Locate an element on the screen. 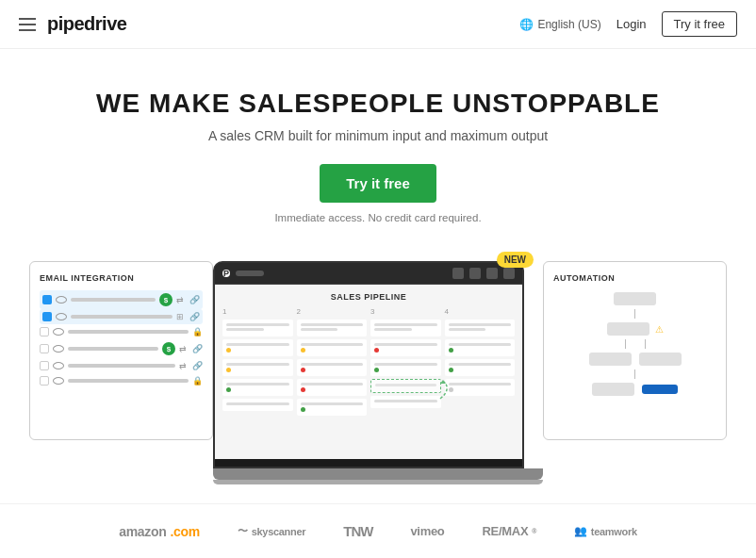  logos-section: amazon.com 〜 skyscanner TNW vimeo RE/MAX… is located at coordinates (378, 531).